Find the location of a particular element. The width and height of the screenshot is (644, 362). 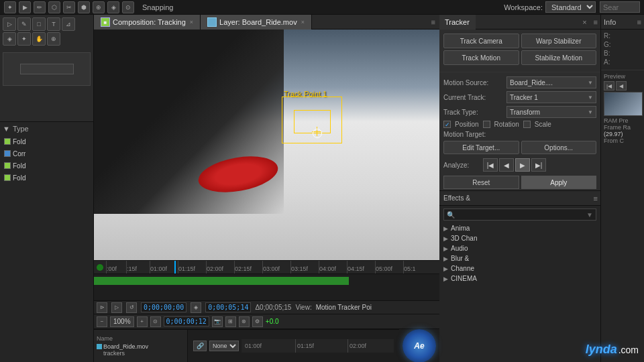

layer-name: Corr is located at coordinates (19, 154).